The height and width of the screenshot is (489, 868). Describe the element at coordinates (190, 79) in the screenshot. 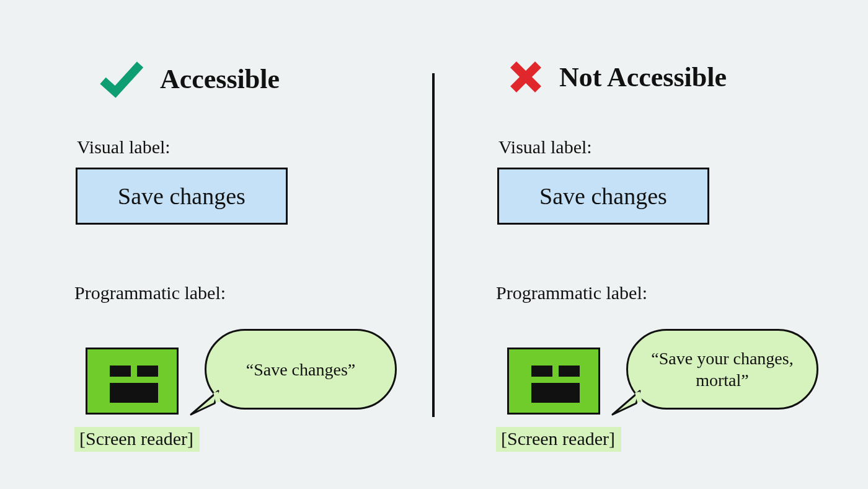

I see `accessible-heading-row: Accessible` at that location.